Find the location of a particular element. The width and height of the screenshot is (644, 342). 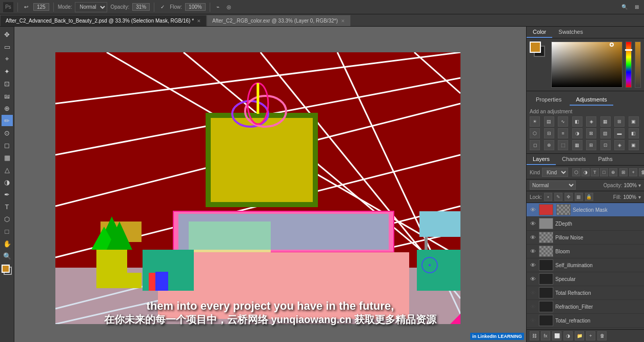

adj-photo: ⬡ is located at coordinates (535, 133).